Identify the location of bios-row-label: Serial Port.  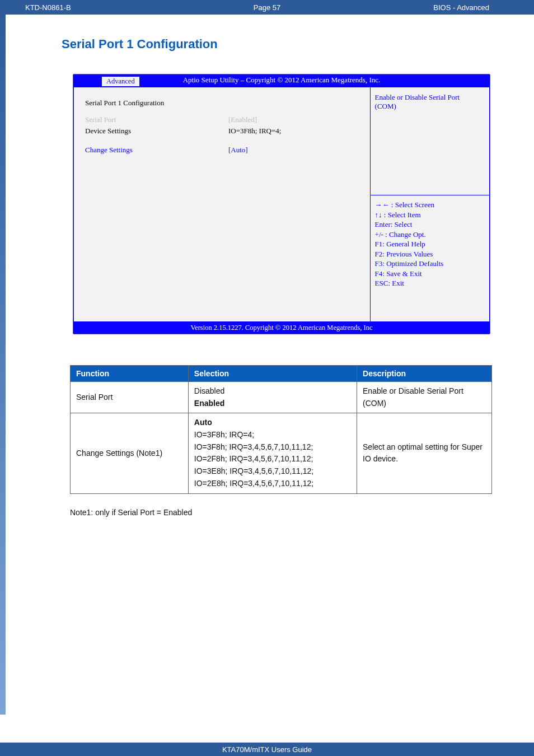
(157, 120).